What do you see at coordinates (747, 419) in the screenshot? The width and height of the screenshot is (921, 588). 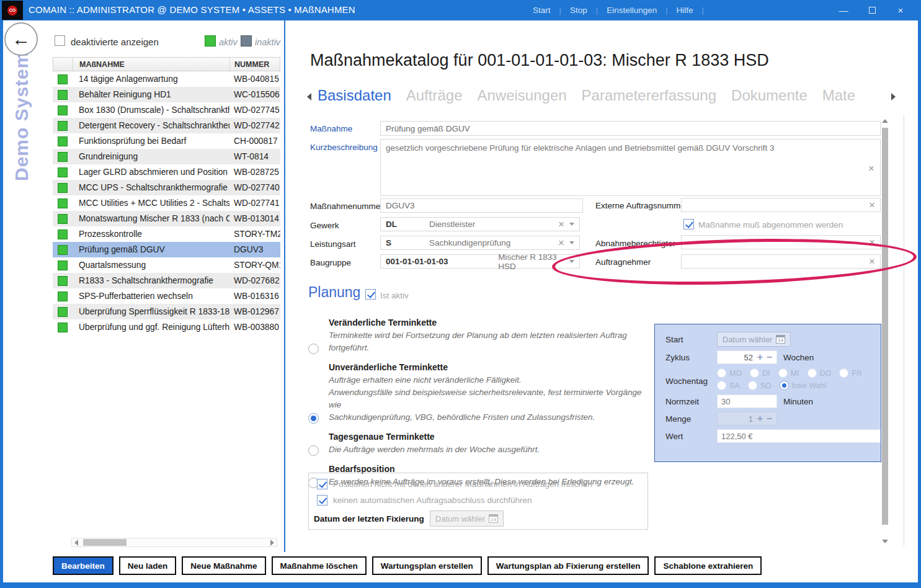 I see `menge-stepper: 1 + −` at bounding box center [747, 419].